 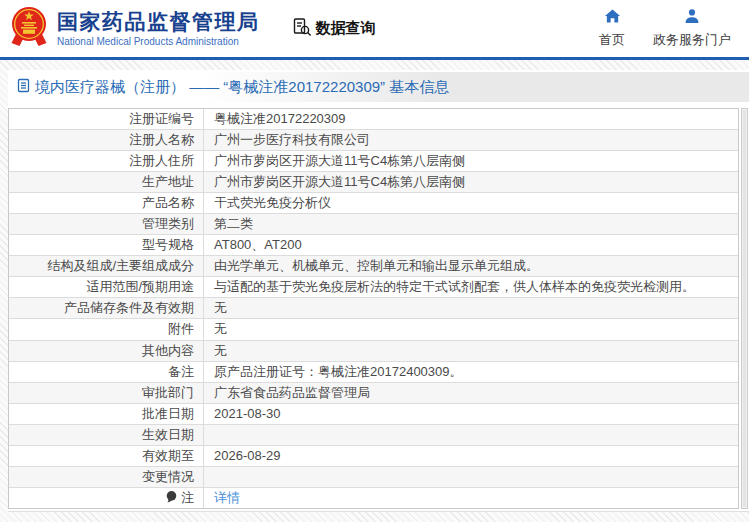 I want to click on table-row: 产品储存条件及有效期无, so click(x=374, y=308).